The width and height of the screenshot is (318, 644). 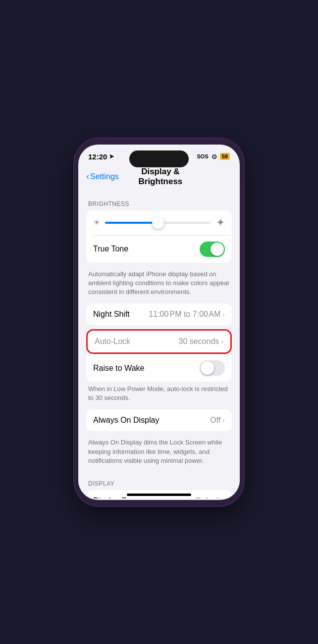 What do you see at coordinates (159, 420) in the screenshot?
I see `always-on-display-row: Always On Display Off ›` at bounding box center [159, 420].